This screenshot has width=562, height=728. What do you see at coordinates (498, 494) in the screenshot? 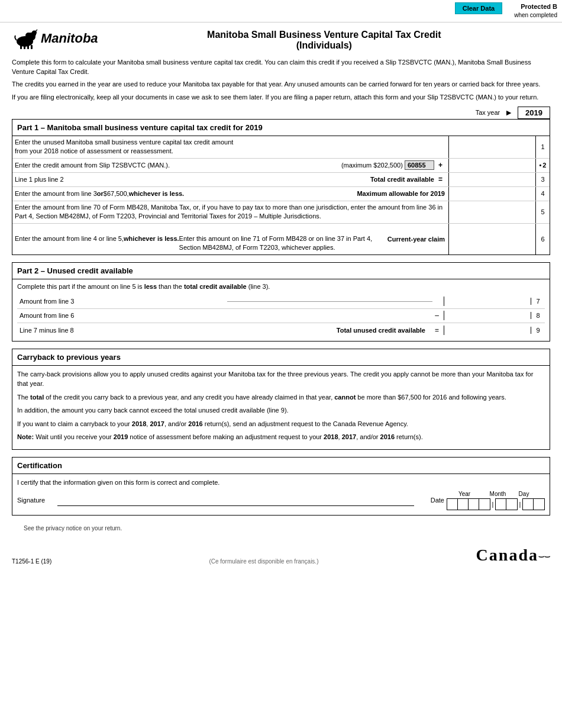
I see `date-month-label: Month` at bounding box center [498, 494].